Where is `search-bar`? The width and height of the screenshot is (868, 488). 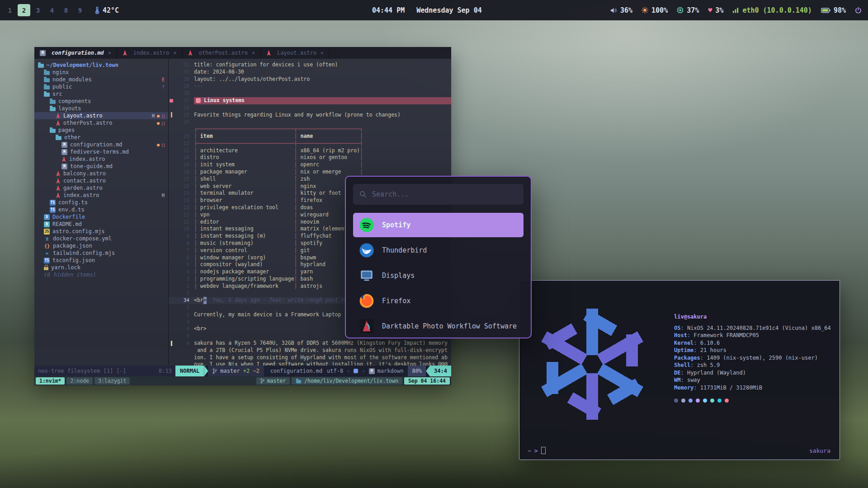
search-bar is located at coordinates (439, 194).